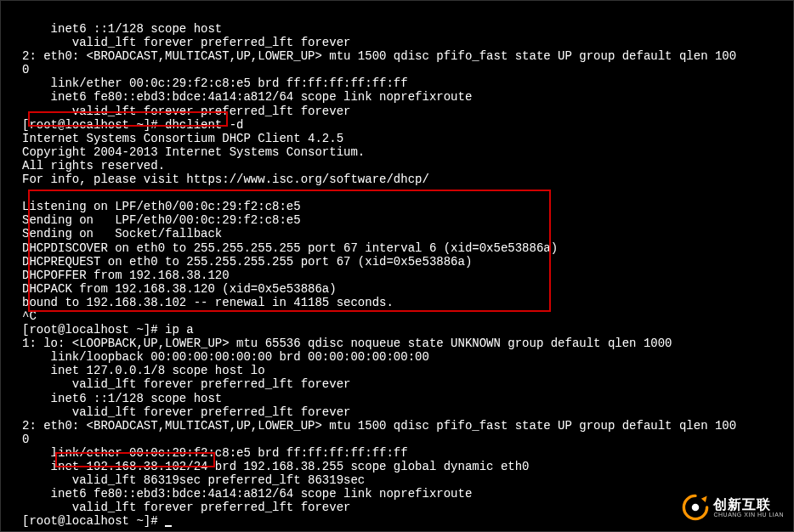 This screenshot has width=794, height=532. I want to click on terminal-line: valid_lft 86319sec preferred_lft 86319se…, so click(194, 480).